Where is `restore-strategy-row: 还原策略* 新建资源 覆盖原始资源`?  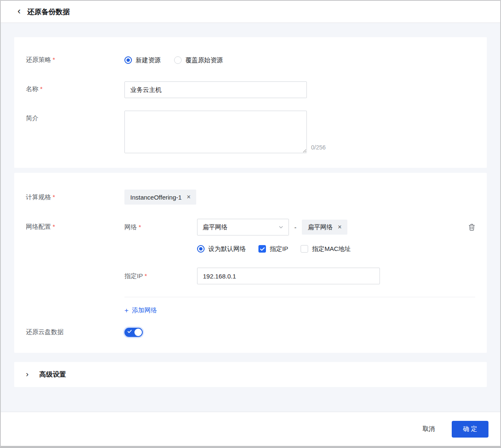
restore-strategy-row: 还原策略* 新建资源 覆盖原始资源 is located at coordinates (250, 60).